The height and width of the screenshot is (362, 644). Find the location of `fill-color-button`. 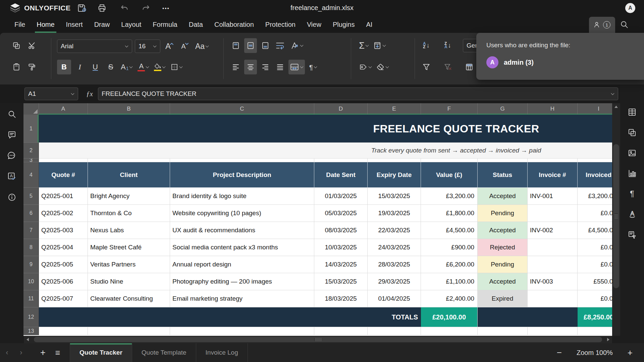

fill-color-button is located at coordinates (160, 67).